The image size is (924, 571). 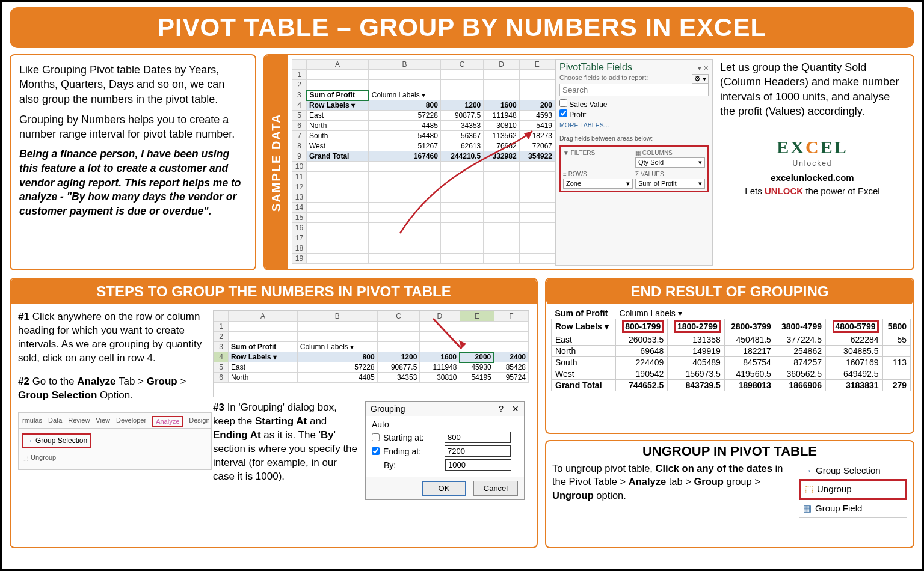 I want to click on page-title: PIVOT TABLE – GROUP BY NUMBERS IN EXCEL, so click(x=462, y=28).